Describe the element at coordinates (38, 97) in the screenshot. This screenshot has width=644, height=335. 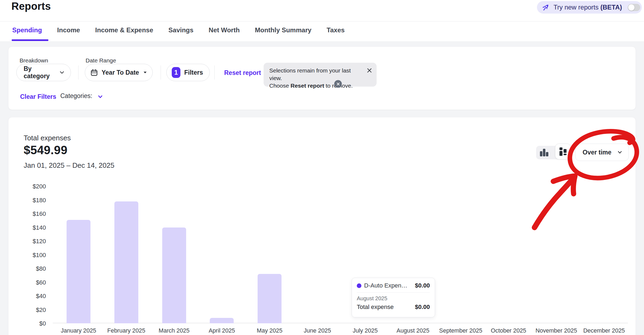
I see `clear-filters-link: Clear Filters` at that location.